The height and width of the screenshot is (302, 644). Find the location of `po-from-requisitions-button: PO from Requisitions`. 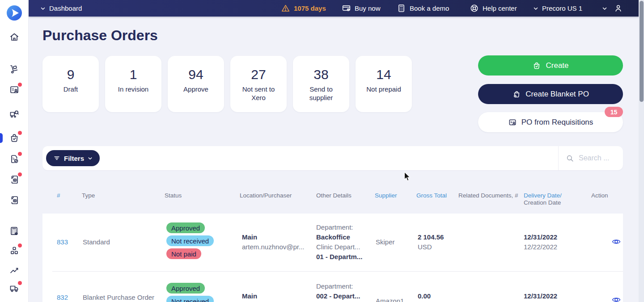

po-from-requisitions-button: PO from Requisitions is located at coordinates (551, 122).